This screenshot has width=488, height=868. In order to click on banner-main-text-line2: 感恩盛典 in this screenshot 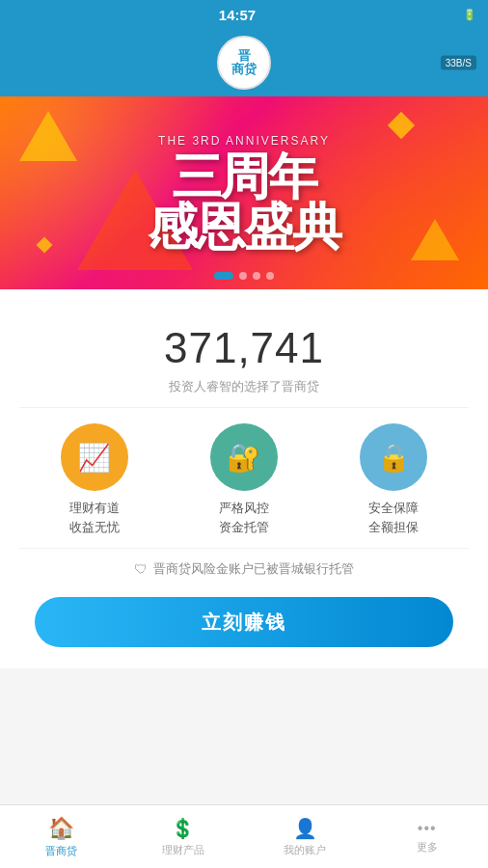, I will do `click(244, 227)`.